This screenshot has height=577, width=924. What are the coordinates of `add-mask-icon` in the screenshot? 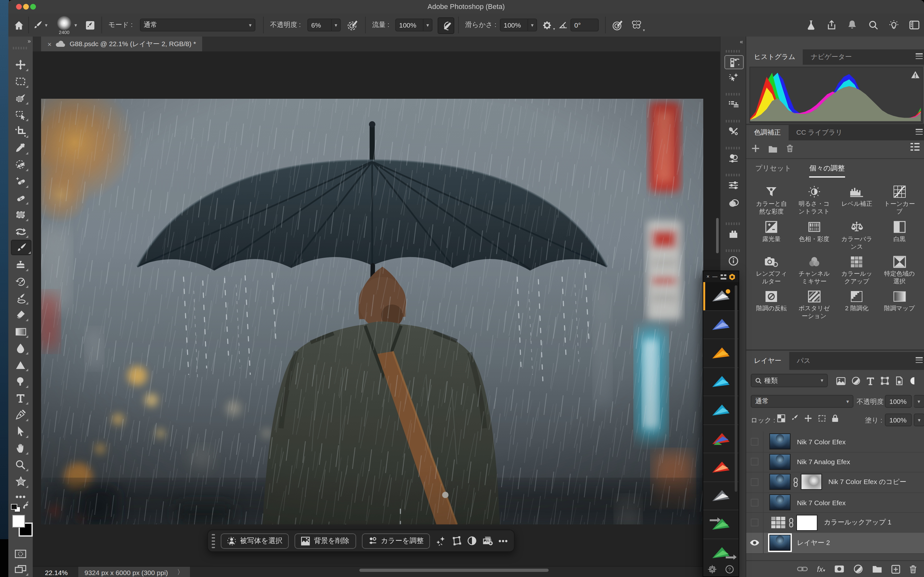 It's located at (839, 569).